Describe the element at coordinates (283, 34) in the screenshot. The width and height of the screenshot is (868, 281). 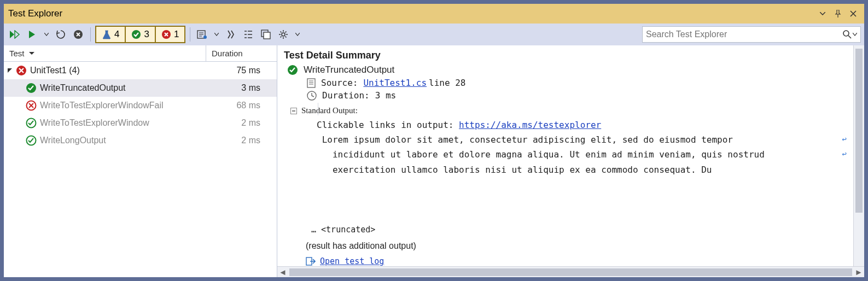
I see `gear-icon` at that location.